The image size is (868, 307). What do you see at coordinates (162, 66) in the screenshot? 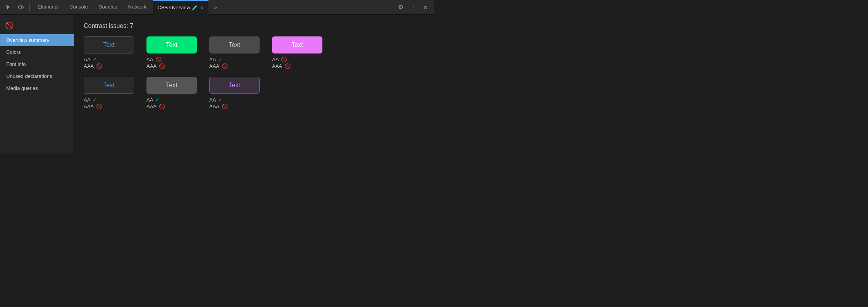
I see `aaa-fail-icon-2: 🚫` at bounding box center [162, 66].